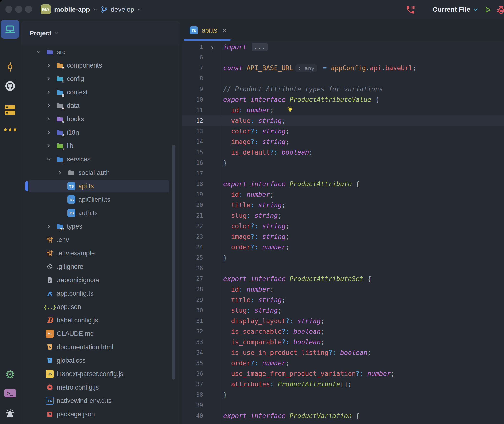 This screenshot has width=504, height=424. I want to click on line-number: 27, so click(201, 279).